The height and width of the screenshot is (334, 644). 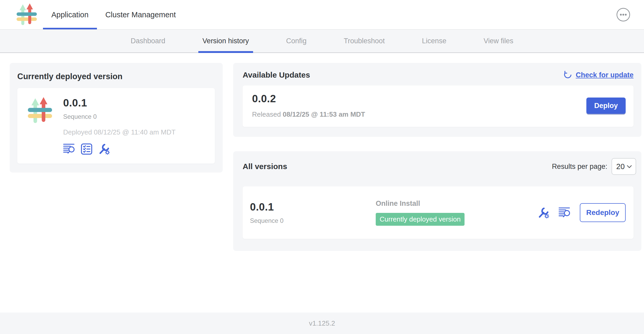 What do you see at coordinates (324, 114) in the screenshot?
I see `released-date: 08/12/25 @ 11:53 am MDT` at bounding box center [324, 114].